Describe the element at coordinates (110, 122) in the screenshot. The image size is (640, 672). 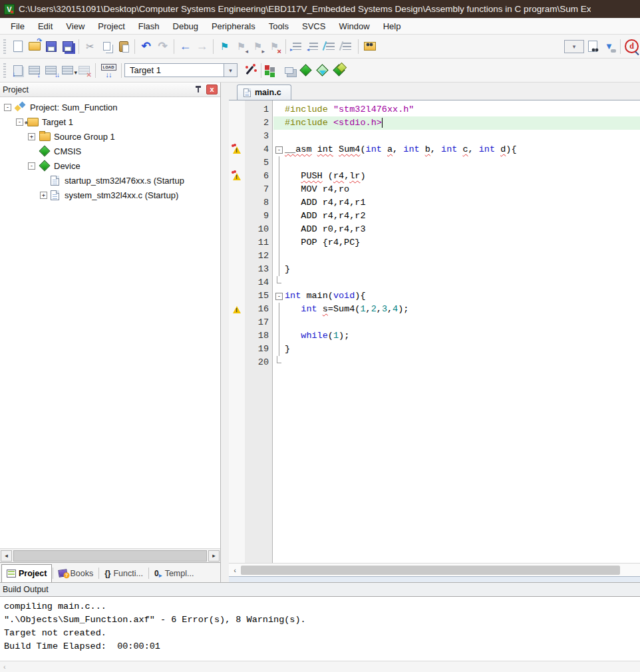
I see `tree-item-target-1: -Target 1` at that location.